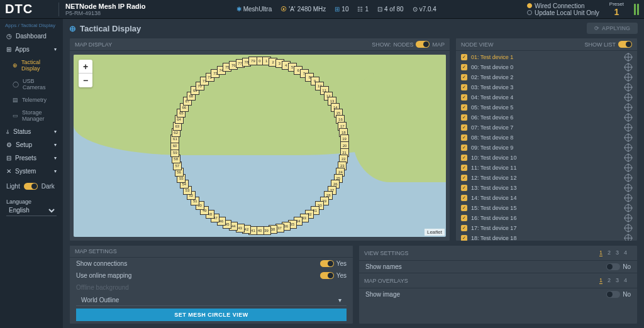 The width and height of the screenshot is (644, 328). I want to click on apply-button: ⟳APPLYING, so click(613, 28).